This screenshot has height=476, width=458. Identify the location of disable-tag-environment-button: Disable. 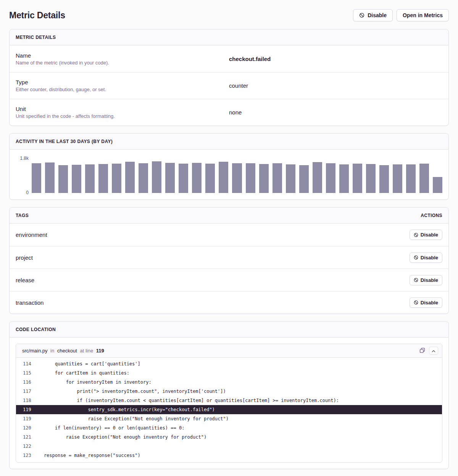
(426, 235).